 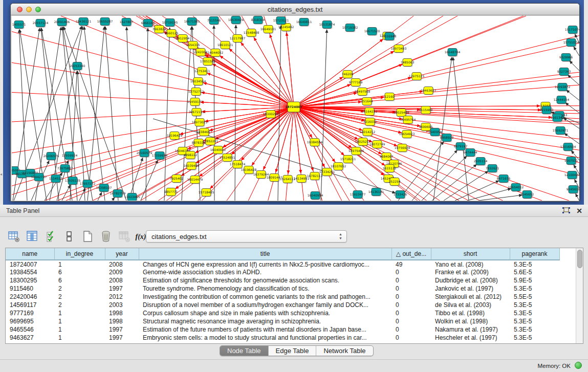 I want to click on table-row: 977716911998Corpus callosum shape and si…, so click(x=282, y=313).